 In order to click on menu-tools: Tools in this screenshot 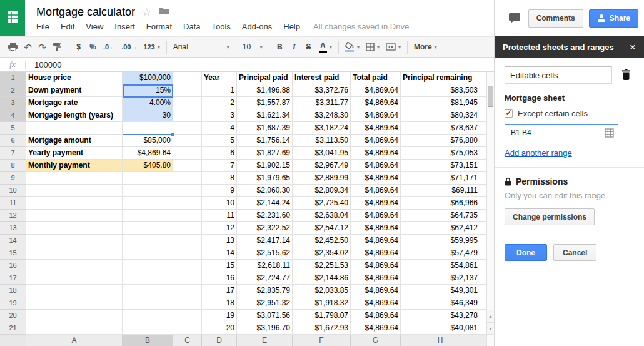, I will do `click(221, 26)`.